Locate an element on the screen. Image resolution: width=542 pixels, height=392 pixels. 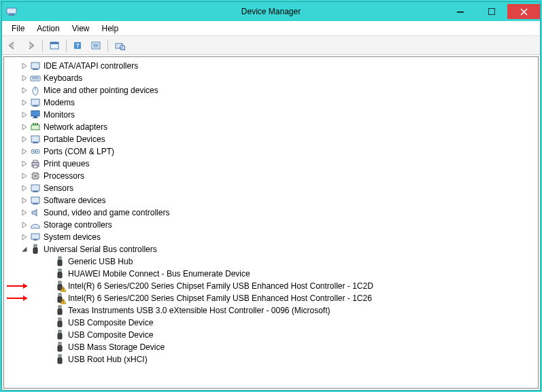
printer-icon is located at coordinates (35, 164).